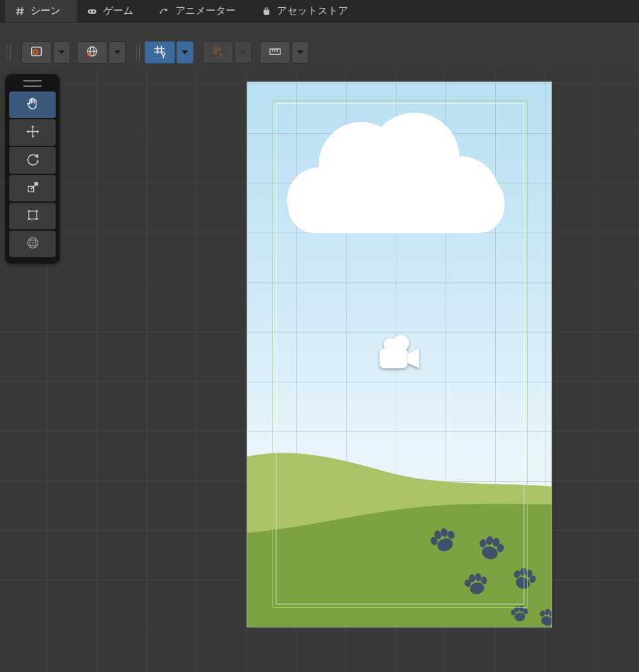 Image resolution: width=639 pixels, height=672 pixels. What do you see at coordinates (33, 133) in the screenshot?
I see `move-icon` at bounding box center [33, 133].